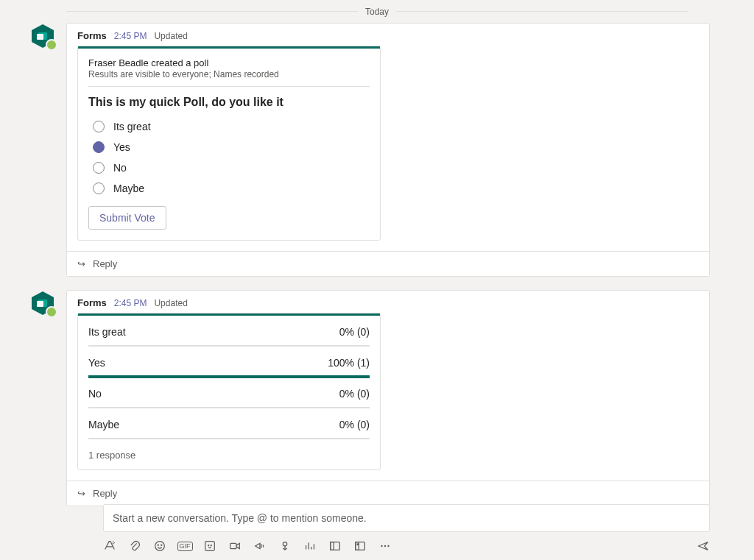 This screenshot has width=754, height=560. Describe the element at coordinates (127, 218) in the screenshot. I see `submit-vote-button: Submit Vote` at that location.